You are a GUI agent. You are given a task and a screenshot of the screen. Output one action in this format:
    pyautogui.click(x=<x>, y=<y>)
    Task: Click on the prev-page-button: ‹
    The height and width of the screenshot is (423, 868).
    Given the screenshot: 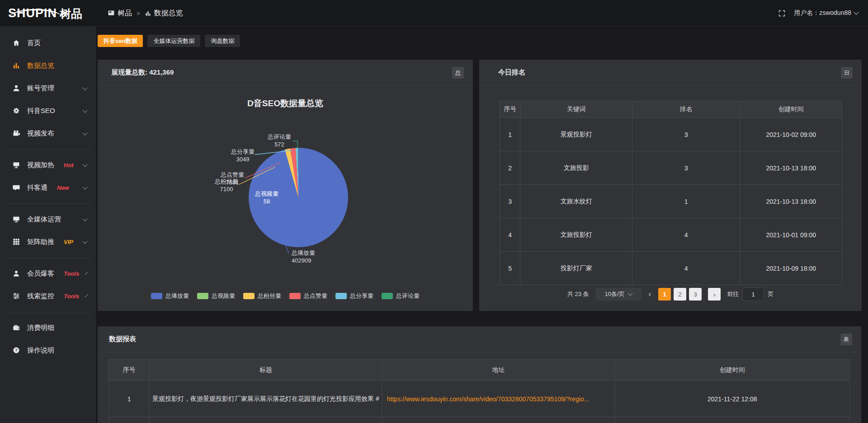 What is the action you would take?
    pyautogui.click(x=650, y=294)
    